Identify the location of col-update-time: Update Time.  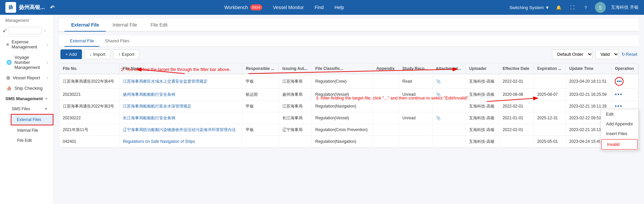
(589, 69).